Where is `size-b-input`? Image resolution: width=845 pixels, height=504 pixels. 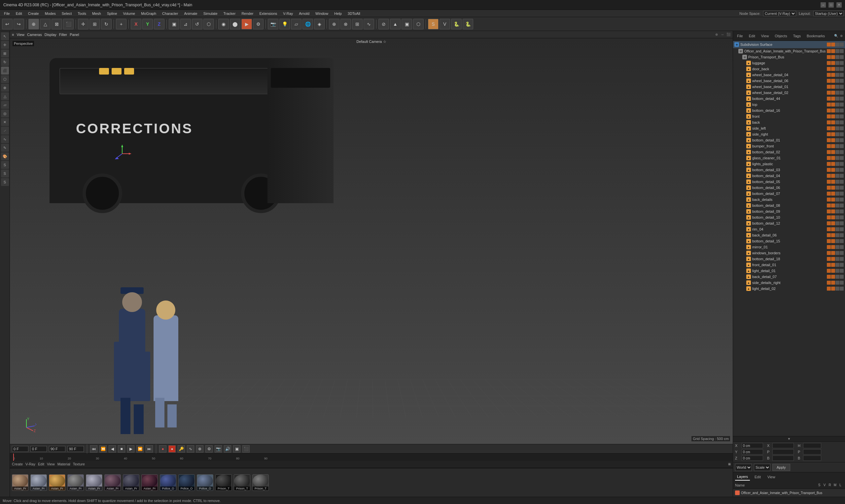
size-b-input is located at coordinates (812, 458).